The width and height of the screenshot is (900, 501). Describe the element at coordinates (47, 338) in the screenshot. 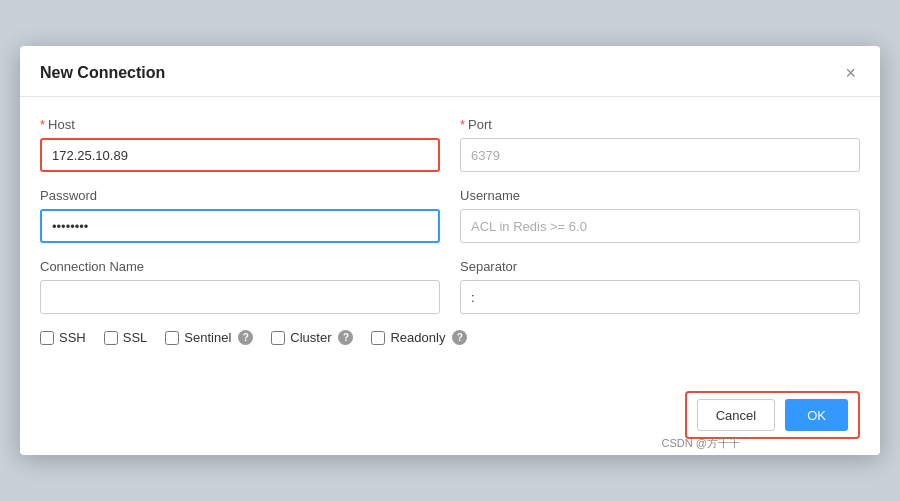

I see `ssh-checkbox` at that location.